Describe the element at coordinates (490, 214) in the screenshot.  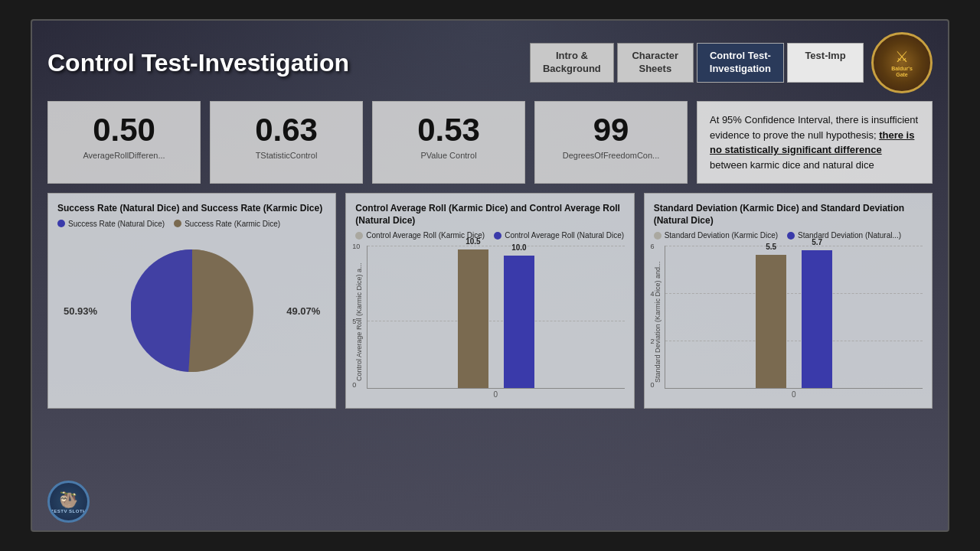
I see `bar1-chart-title: Control Average Roll (Karmic Dice) and C…` at that location.